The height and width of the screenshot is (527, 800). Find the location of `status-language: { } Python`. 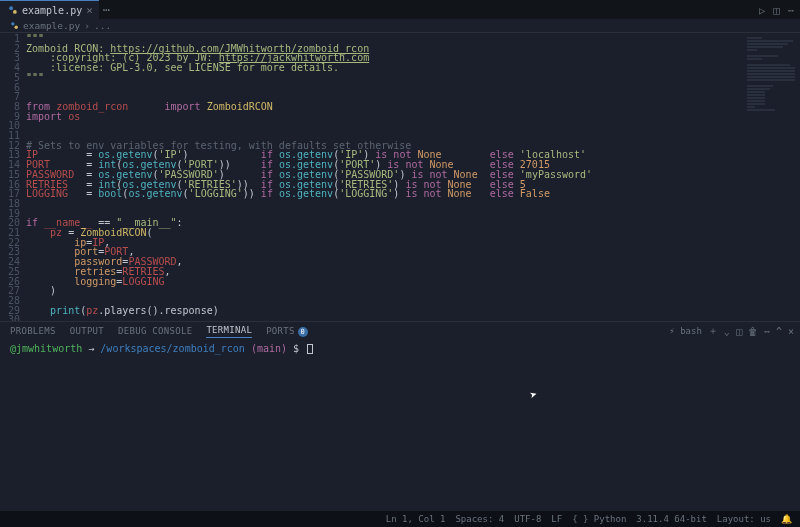

status-language: { } Python is located at coordinates (599, 519).